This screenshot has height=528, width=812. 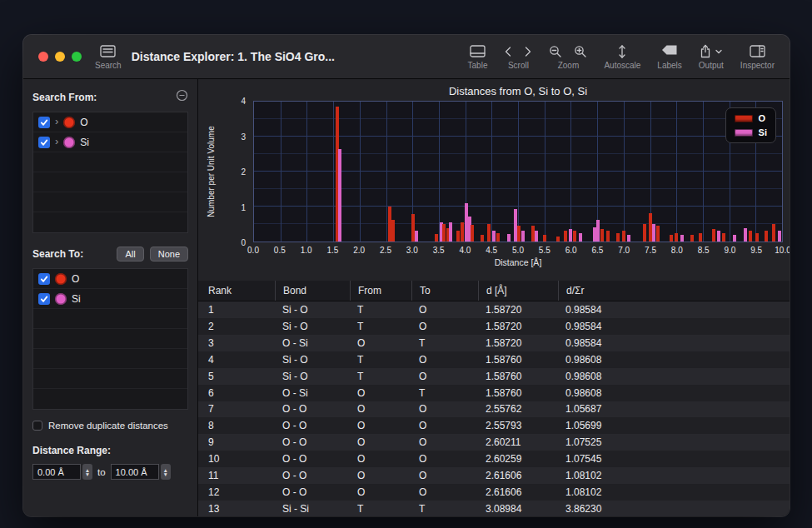 I want to click on table-row: 1Si - OTO1.587200.98584, so click(x=494, y=310).